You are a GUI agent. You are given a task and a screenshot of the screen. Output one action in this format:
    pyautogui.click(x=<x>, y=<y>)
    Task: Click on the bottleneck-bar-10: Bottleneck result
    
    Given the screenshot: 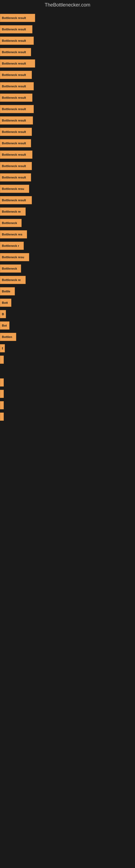 What is the action you would take?
    pyautogui.click(x=16, y=120)
    